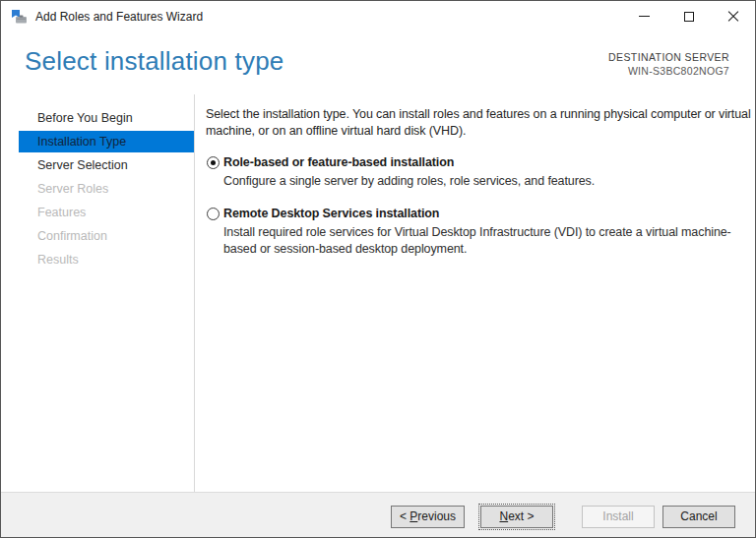 Image resolution: width=756 pixels, height=538 pixels. What do you see at coordinates (517, 517) in the screenshot?
I see `next-button: Next >` at bounding box center [517, 517].